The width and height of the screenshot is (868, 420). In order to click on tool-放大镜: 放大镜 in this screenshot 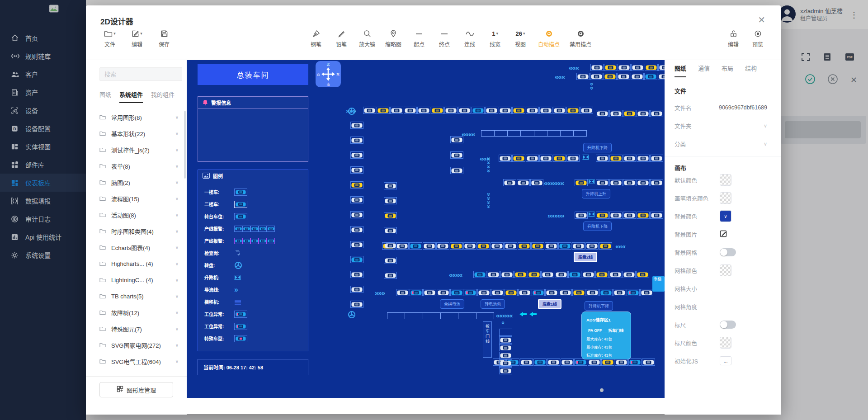, I will do `click(367, 38)`.